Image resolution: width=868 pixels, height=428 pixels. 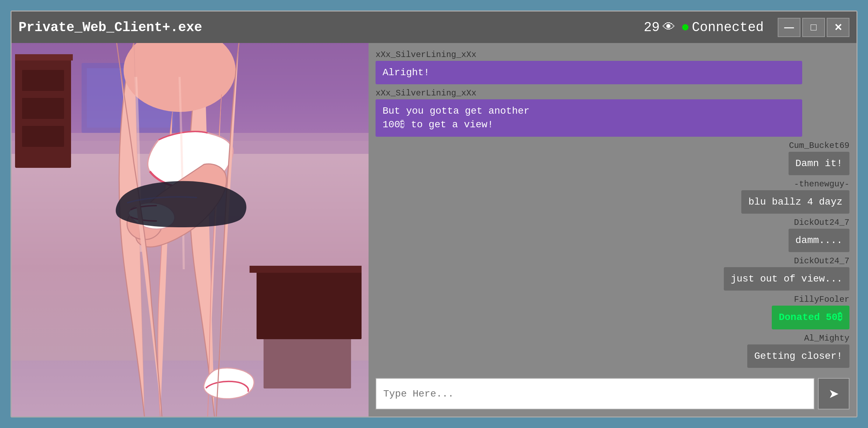 What do you see at coordinates (819, 241) in the screenshot?
I see `message-bubble: damm....` at bounding box center [819, 241].